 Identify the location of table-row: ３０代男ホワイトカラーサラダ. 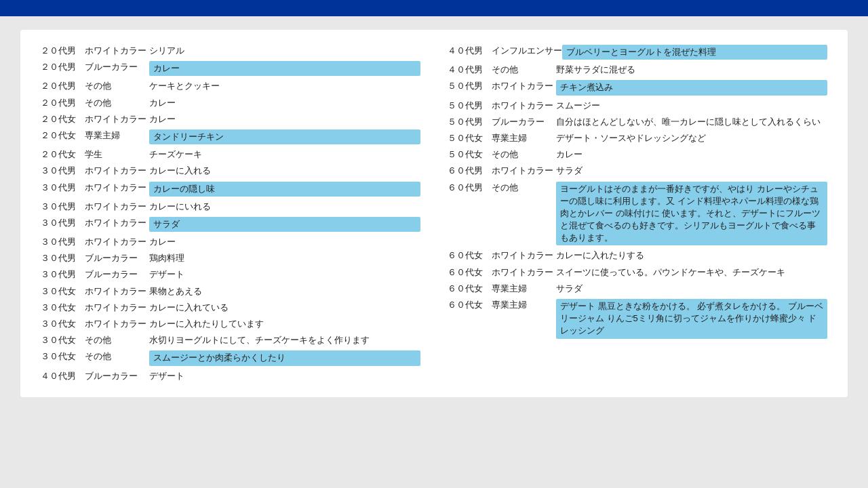
(231, 224).